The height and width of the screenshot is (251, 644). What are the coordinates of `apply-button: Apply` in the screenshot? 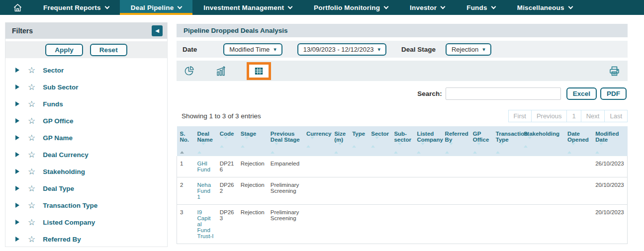 It's located at (64, 50).